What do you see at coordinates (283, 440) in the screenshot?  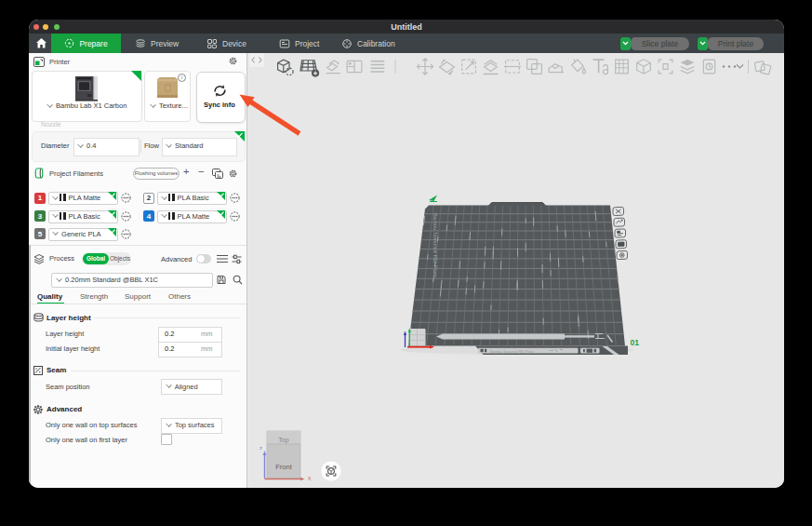 I see `svg-text: Top` at bounding box center [283, 440].